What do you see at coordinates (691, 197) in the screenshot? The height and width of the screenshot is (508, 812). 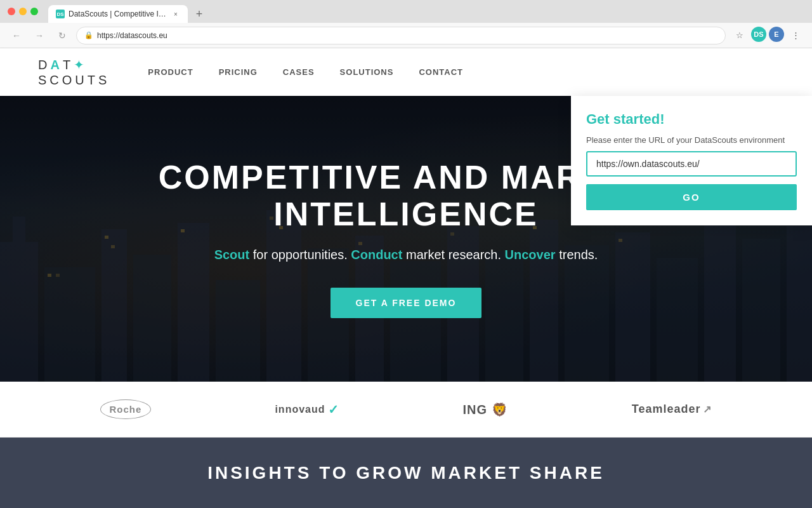 I see `go-button: GO` at bounding box center [691, 197].